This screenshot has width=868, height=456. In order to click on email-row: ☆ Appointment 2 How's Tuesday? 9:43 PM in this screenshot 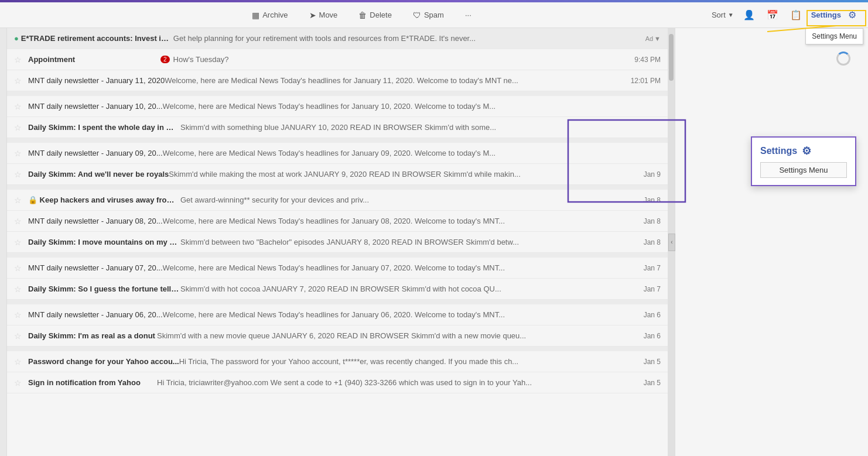, I will do `click(337, 60)`.